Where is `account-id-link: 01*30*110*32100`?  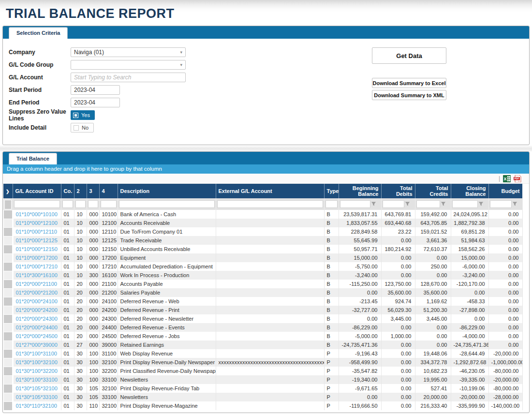
account-id-link: 01*30*110*32100 is located at coordinates (37, 406).